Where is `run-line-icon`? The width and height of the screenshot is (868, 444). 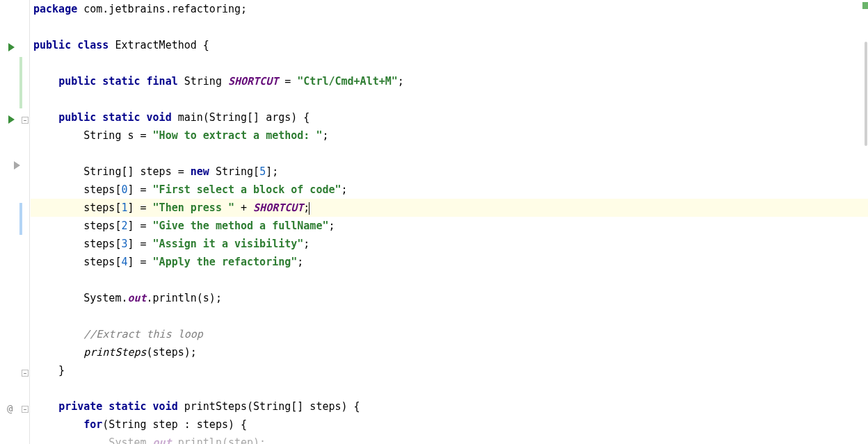 run-line-icon is located at coordinates (19, 166).